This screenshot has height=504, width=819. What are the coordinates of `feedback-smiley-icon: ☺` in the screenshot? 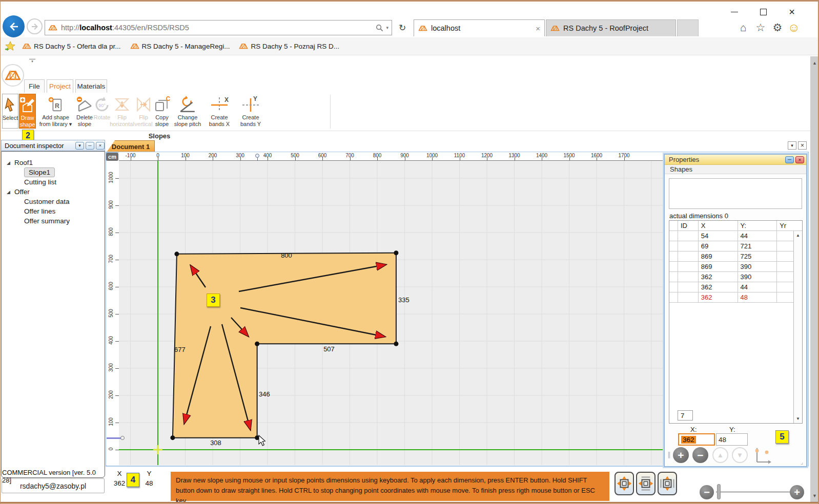 It's located at (794, 28).